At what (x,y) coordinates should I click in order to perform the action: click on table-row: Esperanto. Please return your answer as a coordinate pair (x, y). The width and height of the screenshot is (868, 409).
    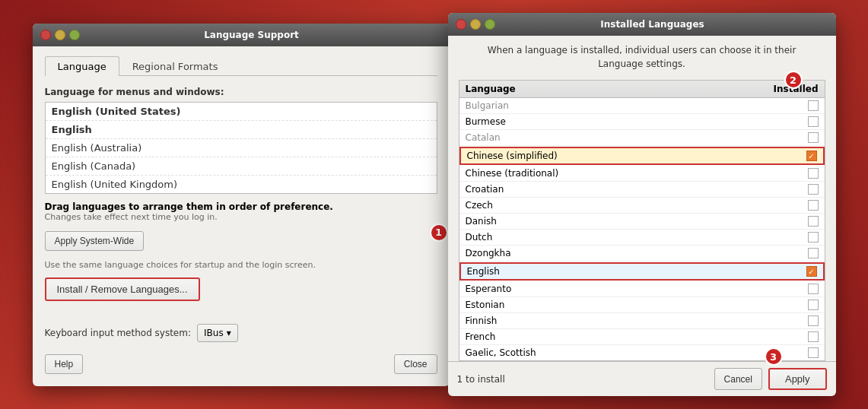
    Looking at the image, I should click on (642, 289).